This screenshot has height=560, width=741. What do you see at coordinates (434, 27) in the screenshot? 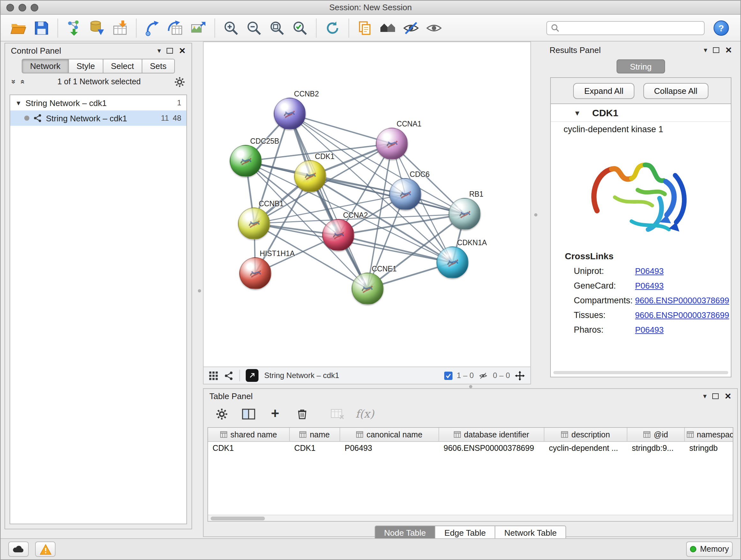
I see `show-all-button` at bounding box center [434, 27].